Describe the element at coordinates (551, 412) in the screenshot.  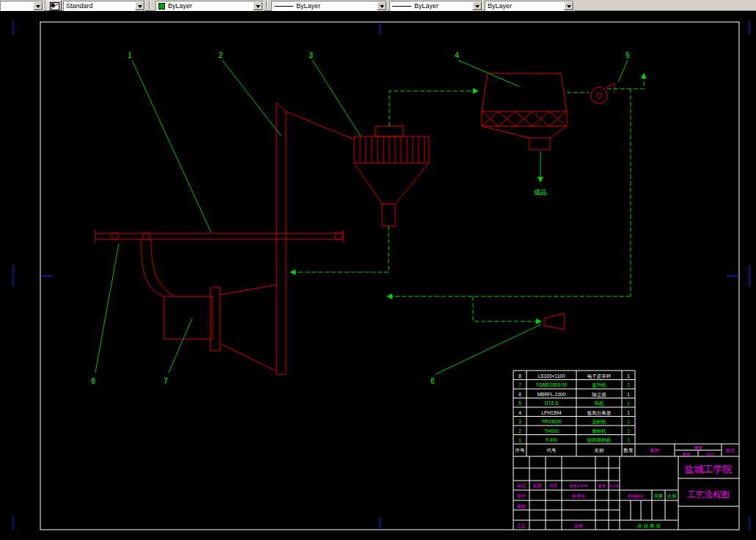
I see `part-code: LPH1594` at that location.